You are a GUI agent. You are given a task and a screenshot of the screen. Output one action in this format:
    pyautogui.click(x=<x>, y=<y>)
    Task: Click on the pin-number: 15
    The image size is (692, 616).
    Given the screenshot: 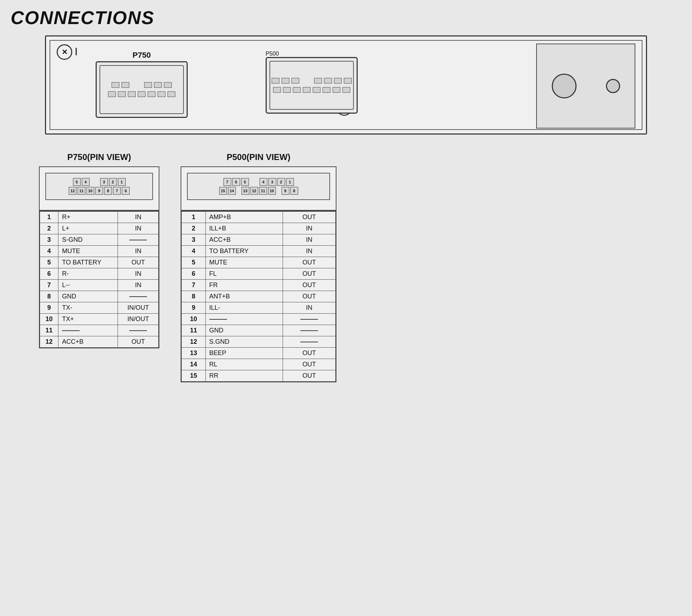 What is the action you would take?
    pyautogui.click(x=194, y=376)
    